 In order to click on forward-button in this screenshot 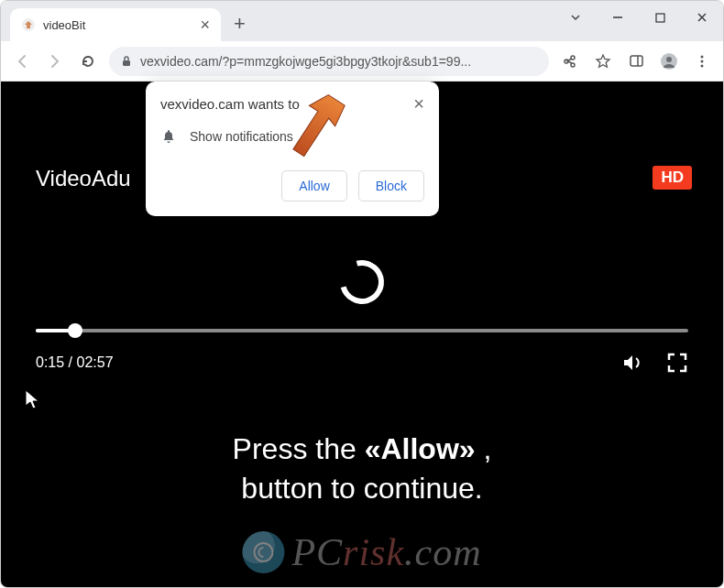, I will do `click(55, 61)`.